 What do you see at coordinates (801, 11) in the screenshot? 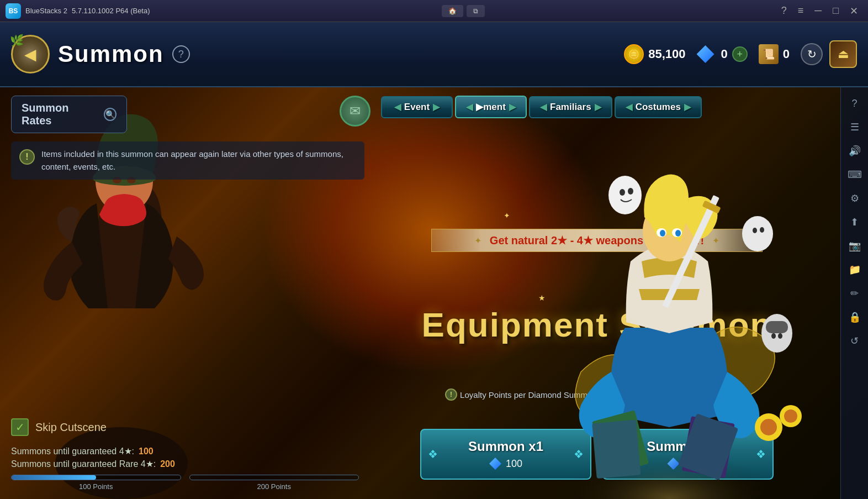
I see `menu-btn: ≡` at bounding box center [801, 11].